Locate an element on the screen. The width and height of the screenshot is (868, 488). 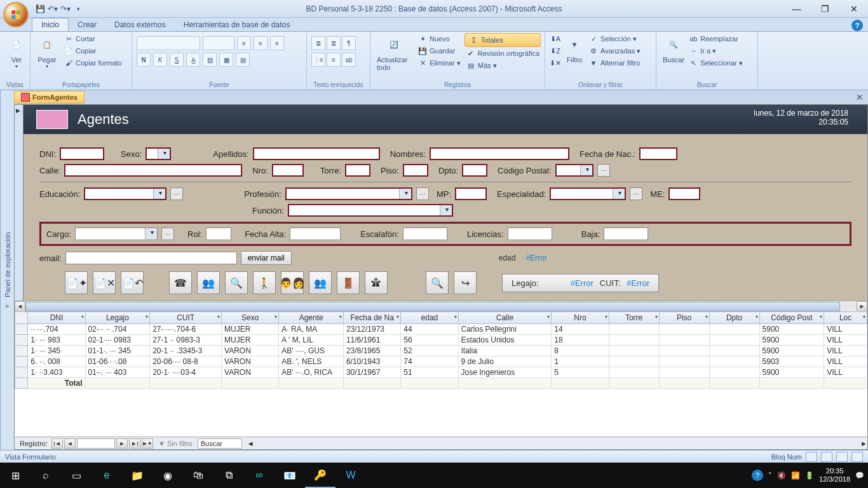
bold-button: N is located at coordinates (144, 60).